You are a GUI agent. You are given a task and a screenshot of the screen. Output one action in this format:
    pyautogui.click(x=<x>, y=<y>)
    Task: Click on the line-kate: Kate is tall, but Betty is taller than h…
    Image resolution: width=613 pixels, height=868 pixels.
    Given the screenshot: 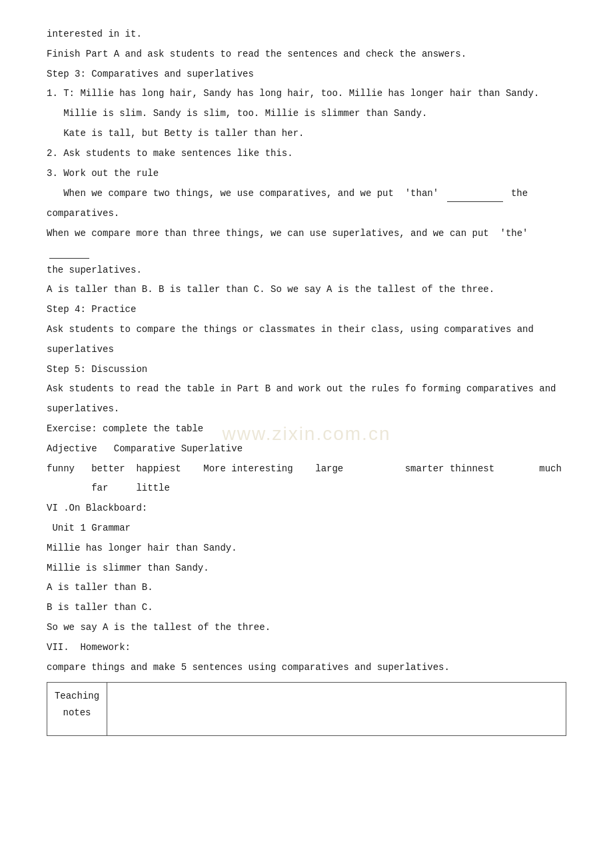 What is the action you would take?
    pyautogui.click(x=306, y=134)
    